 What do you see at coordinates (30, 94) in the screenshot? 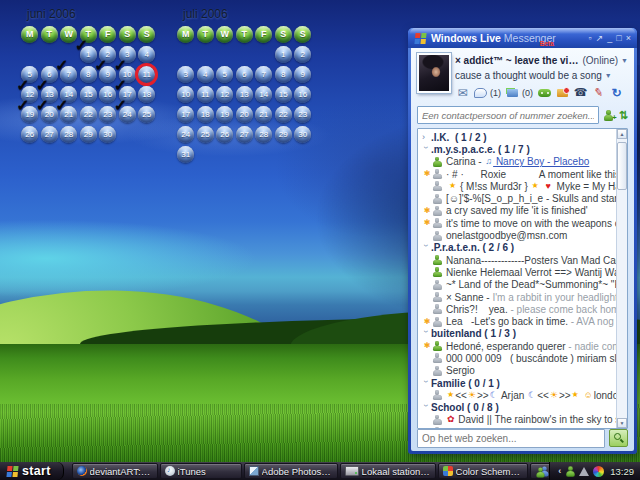
I see `calendar-day: 12✓` at bounding box center [30, 94].